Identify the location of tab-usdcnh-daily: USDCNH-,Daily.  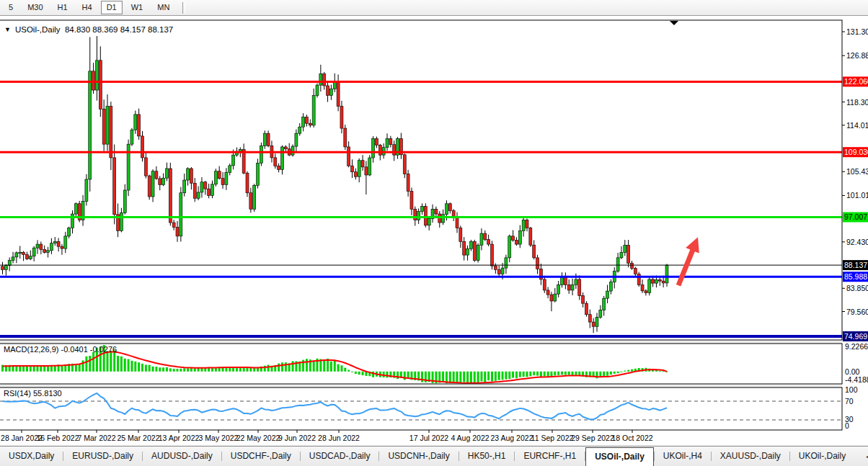
(418, 457).